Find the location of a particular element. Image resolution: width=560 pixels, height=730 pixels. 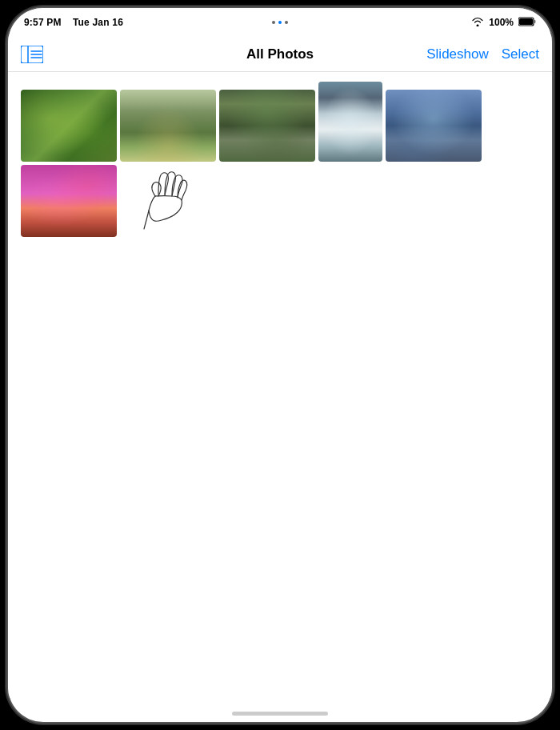

slideshow-button: Slideshow is located at coordinates (458, 54).